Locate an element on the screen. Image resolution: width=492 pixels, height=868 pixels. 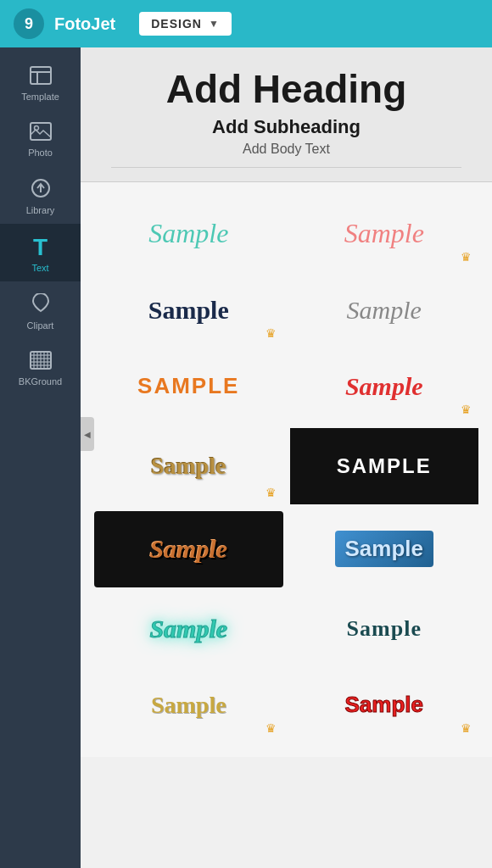
divider is located at coordinates (287, 168).